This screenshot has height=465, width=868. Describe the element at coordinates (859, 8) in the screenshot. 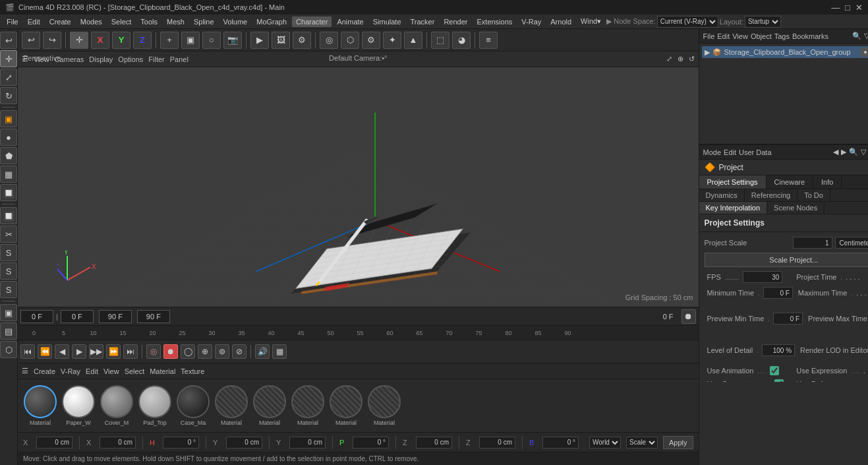

I see `close-button: ✕` at that location.